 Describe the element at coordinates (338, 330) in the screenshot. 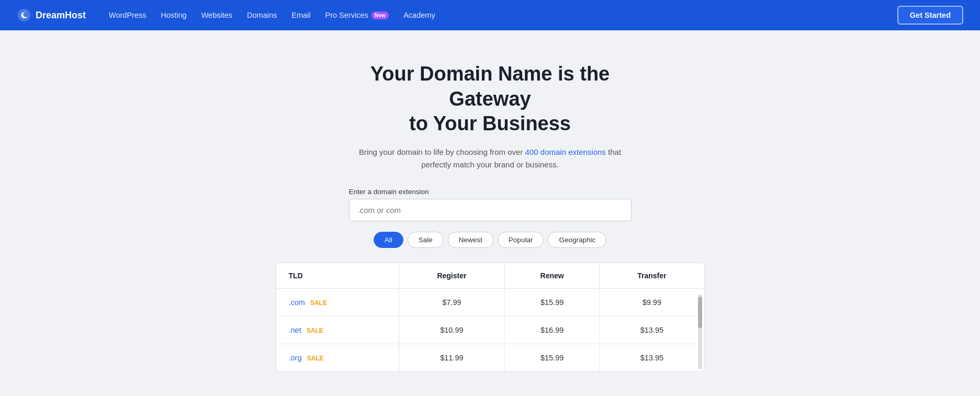

I see `tld-cell: .net SALE` at that location.